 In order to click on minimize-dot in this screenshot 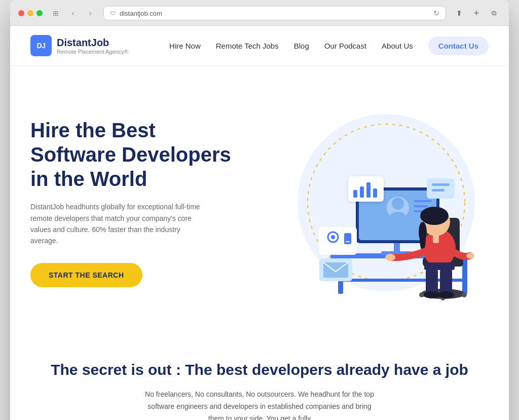, I will do `click(30, 13)`.